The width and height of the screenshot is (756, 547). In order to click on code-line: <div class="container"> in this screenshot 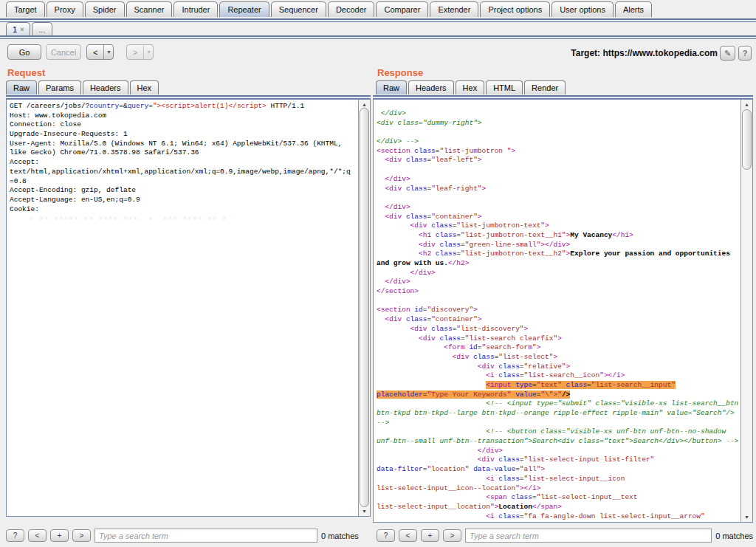, I will do `click(558, 217)`.